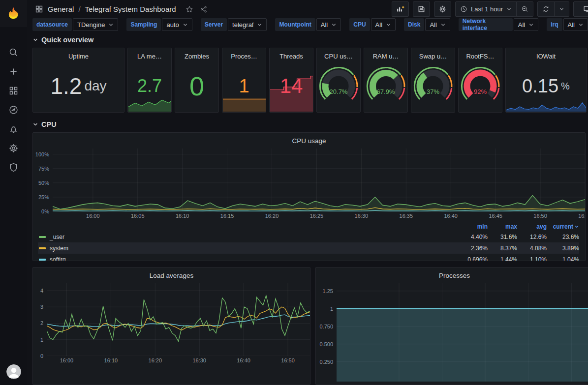  I want to click on dashboards-grid-icon, so click(14, 90).